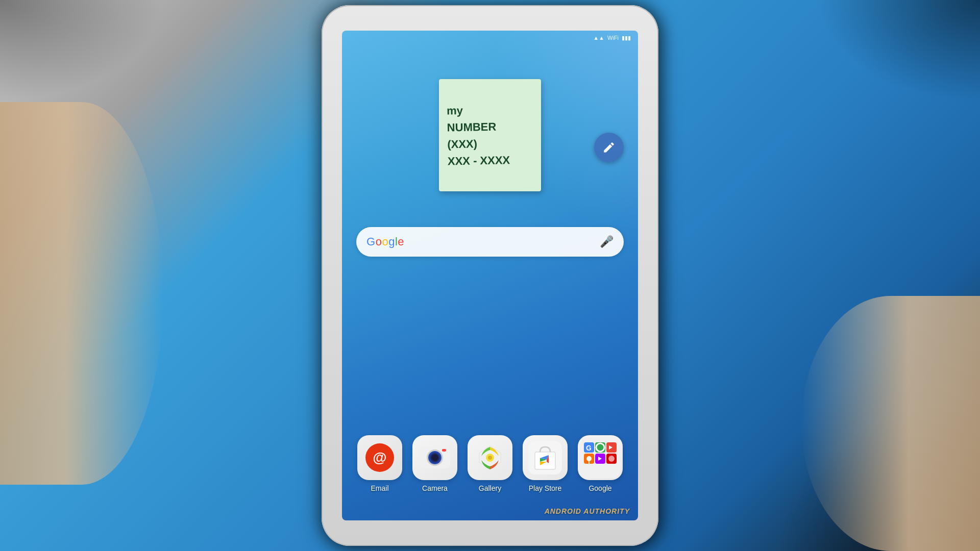 The width and height of the screenshot is (980, 551). I want to click on google-label: Google, so click(600, 488).